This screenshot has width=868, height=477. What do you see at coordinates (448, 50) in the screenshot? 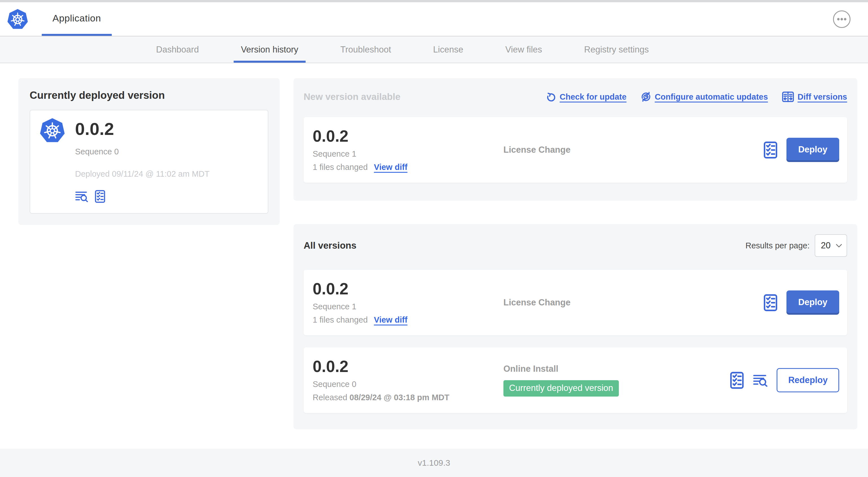
I see `tab-license: License` at bounding box center [448, 50].